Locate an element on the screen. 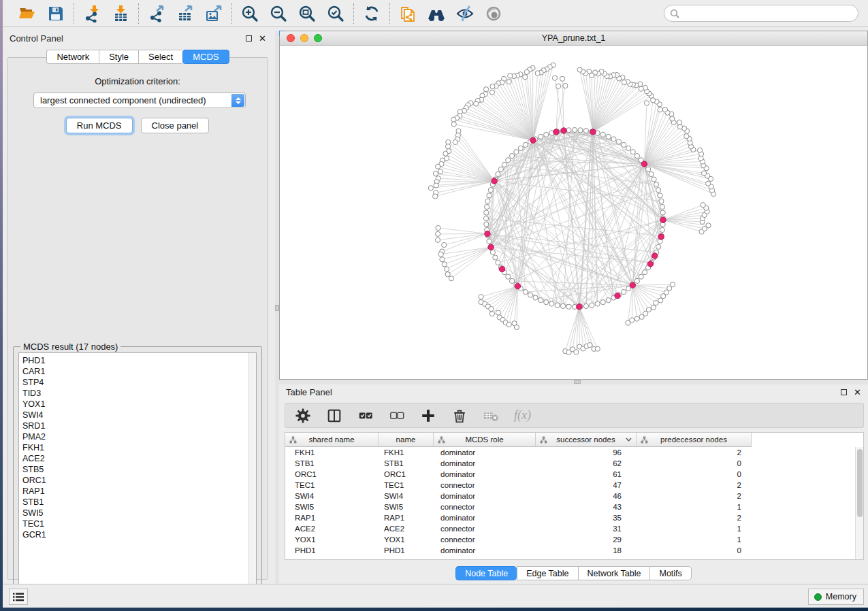  table-row: TEC1TEC1connector472 is located at coordinates (570, 485).